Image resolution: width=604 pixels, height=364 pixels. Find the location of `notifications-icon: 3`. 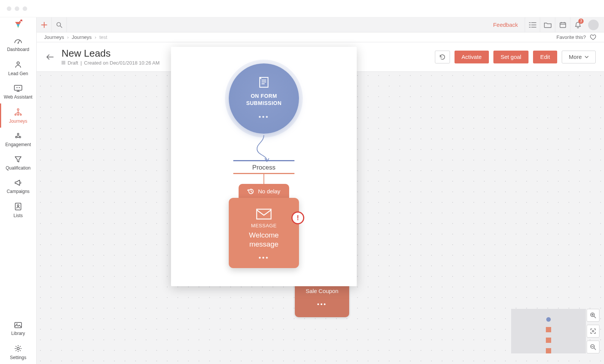

notifications-icon: 3 is located at coordinates (578, 25).